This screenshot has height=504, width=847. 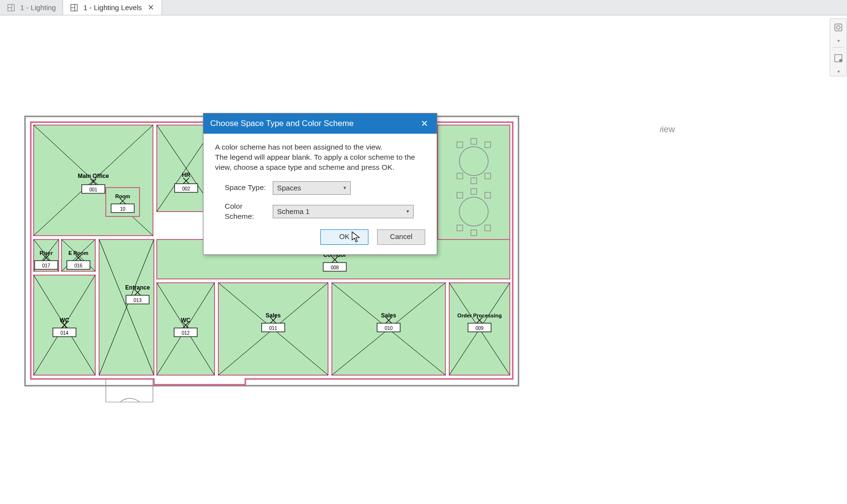 I want to click on space-type-label: Space Type:, so click(x=244, y=188).